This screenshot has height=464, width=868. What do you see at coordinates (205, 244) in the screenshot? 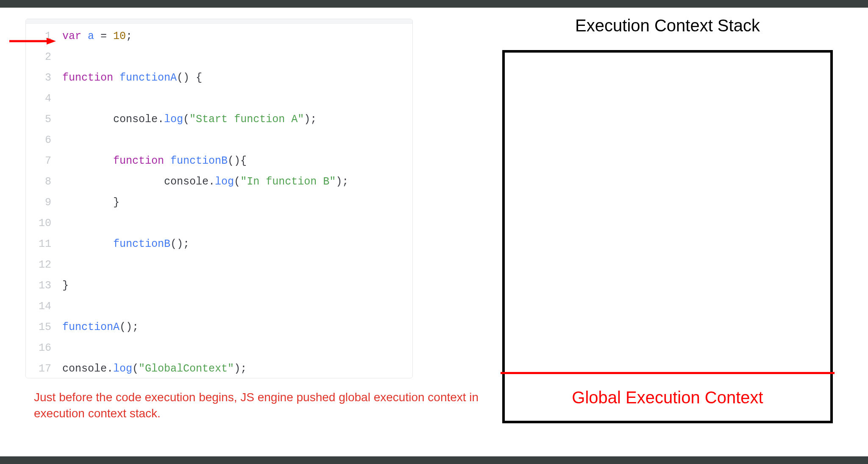
I see `code-line: functionB();` at bounding box center [205, 244].